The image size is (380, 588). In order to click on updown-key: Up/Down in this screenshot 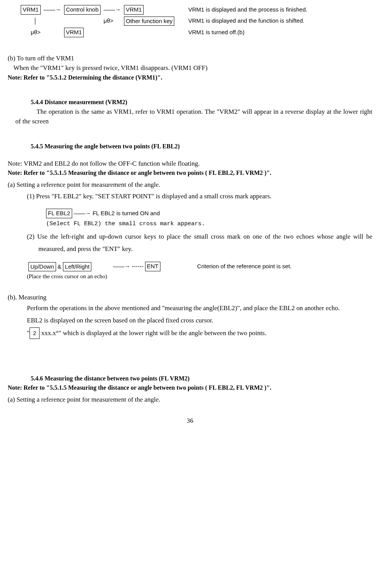, I will do `click(42, 267)`.